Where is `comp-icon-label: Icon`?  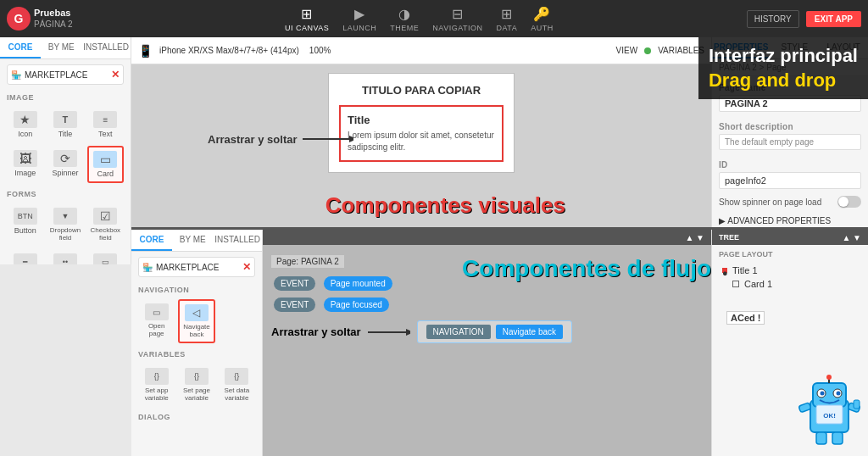 comp-icon-label: Icon is located at coordinates (25, 134).